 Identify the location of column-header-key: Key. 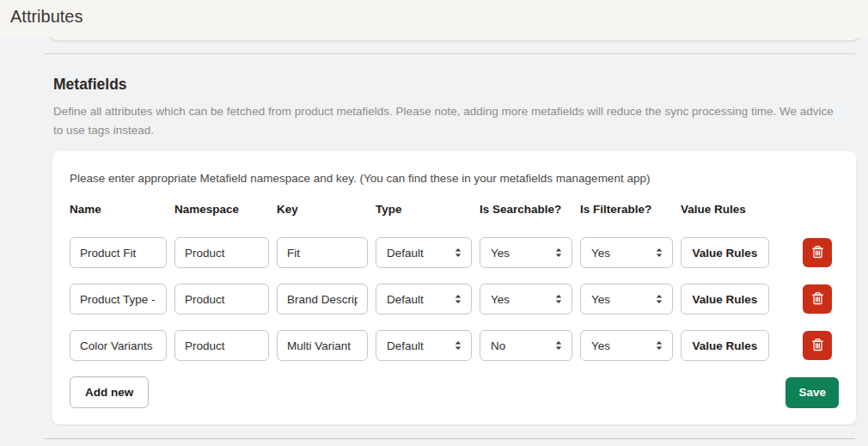
(322, 210).